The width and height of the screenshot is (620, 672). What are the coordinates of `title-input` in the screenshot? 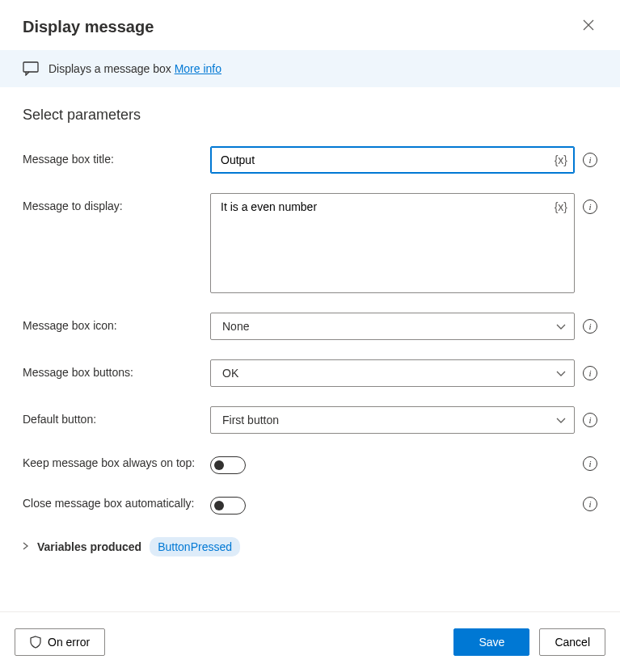 It's located at (388, 160).